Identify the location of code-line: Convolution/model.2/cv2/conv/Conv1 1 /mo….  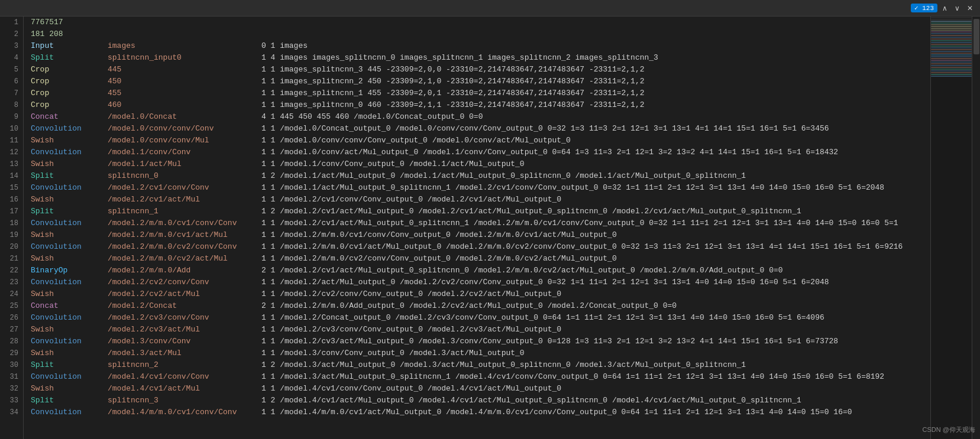
(477, 282).